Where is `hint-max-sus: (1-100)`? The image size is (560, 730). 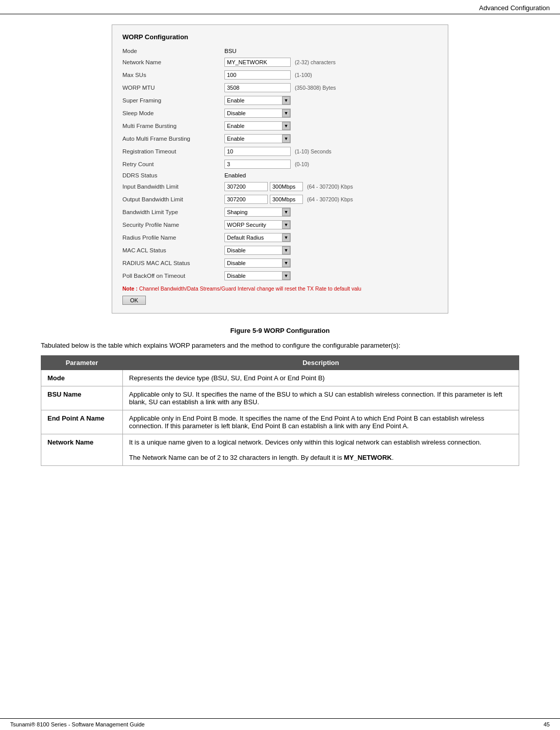 hint-max-sus: (1-100) is located at coordinates (303, 75).